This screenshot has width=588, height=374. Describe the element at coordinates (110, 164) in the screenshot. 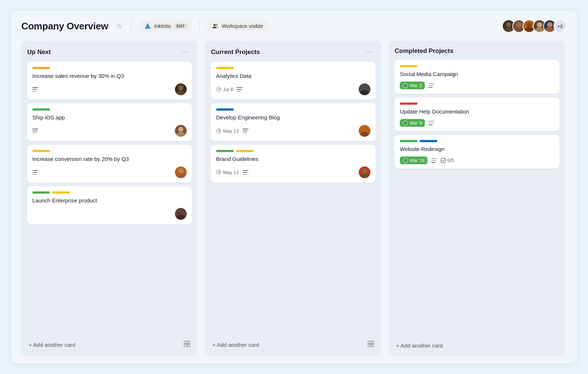

I see `card-increase-conversion: Increase conversion rate by 20% by Q3` at that location.